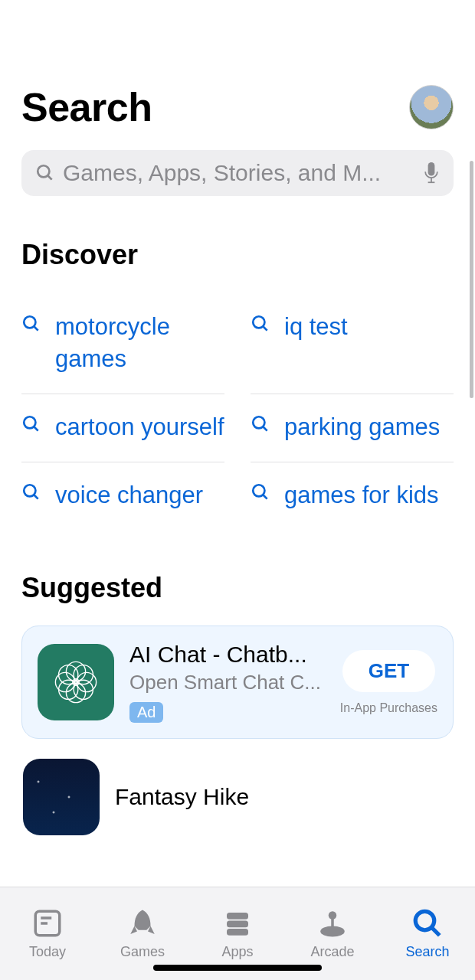 The height and width of the screenshot is (980, 475). What do you see at coordinates (182, 797) in the screenshot?
I see `app-name: Fantasy Hike` at bounding box center [182, 797].